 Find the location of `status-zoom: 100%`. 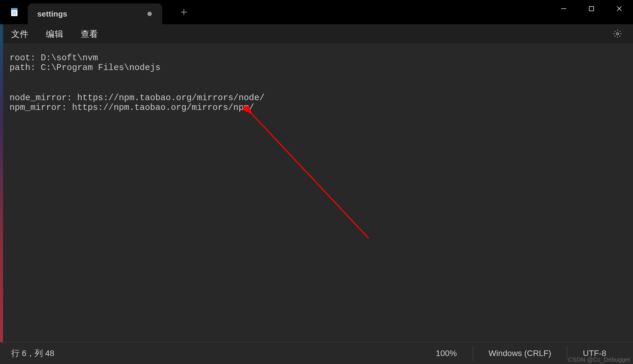

status-zoom: 100% is located at coordinates (454, 353).